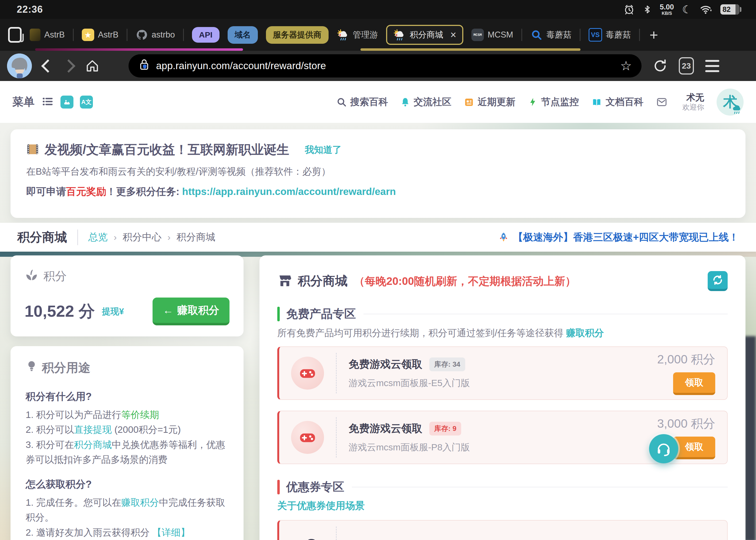 This screenshot has width=756, height=540. Describe the element at coordinates (19, 66) in the screenshot. I see `browser-profile-avatar` at that location.